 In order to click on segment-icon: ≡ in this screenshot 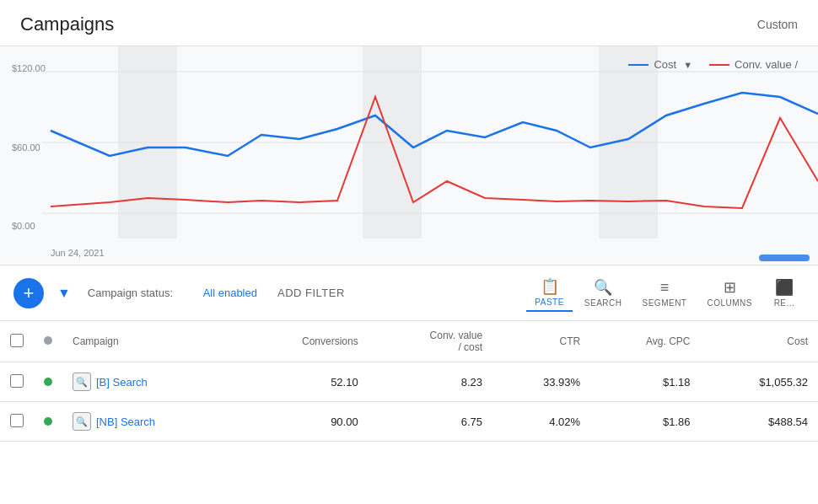, I will do `click(665, 288)`.